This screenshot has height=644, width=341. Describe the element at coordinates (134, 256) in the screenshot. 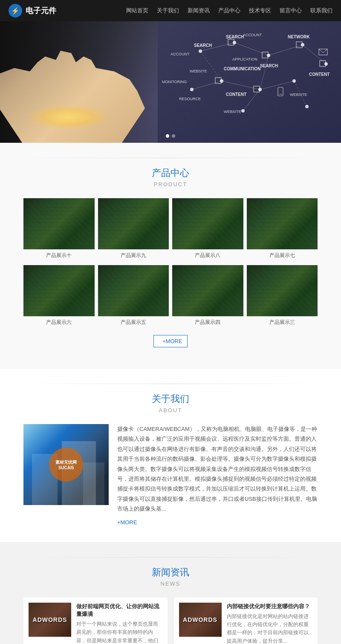

I see `product-name: 产品展示九` at that location.